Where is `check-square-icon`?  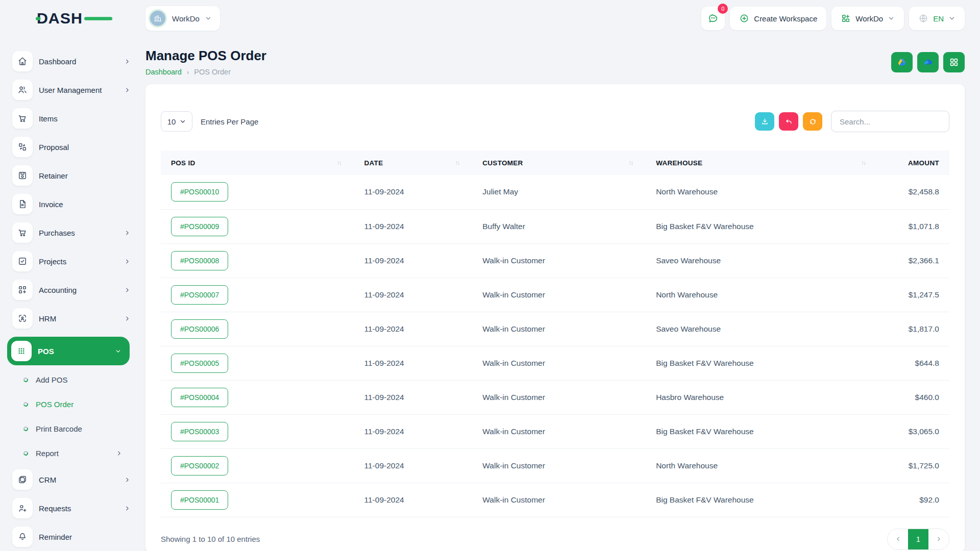
check-square-icon is located at coordinates (22, 261).